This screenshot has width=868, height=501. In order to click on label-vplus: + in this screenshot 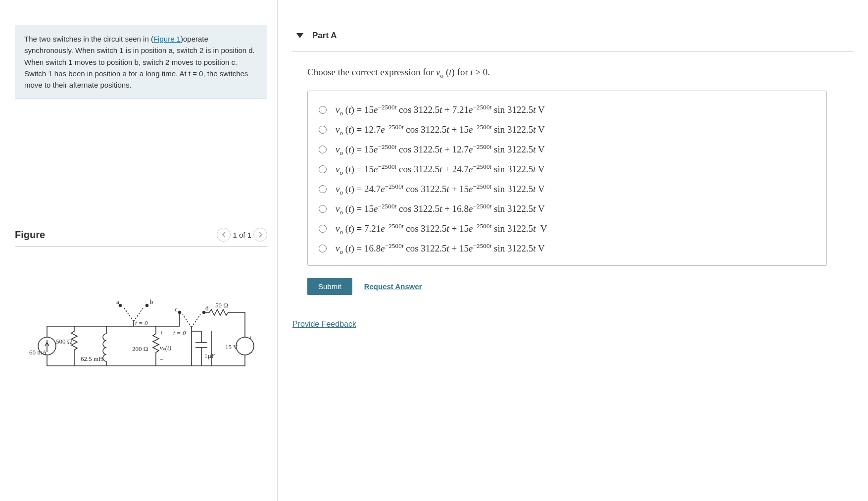, I will do `click(250, 338)`.